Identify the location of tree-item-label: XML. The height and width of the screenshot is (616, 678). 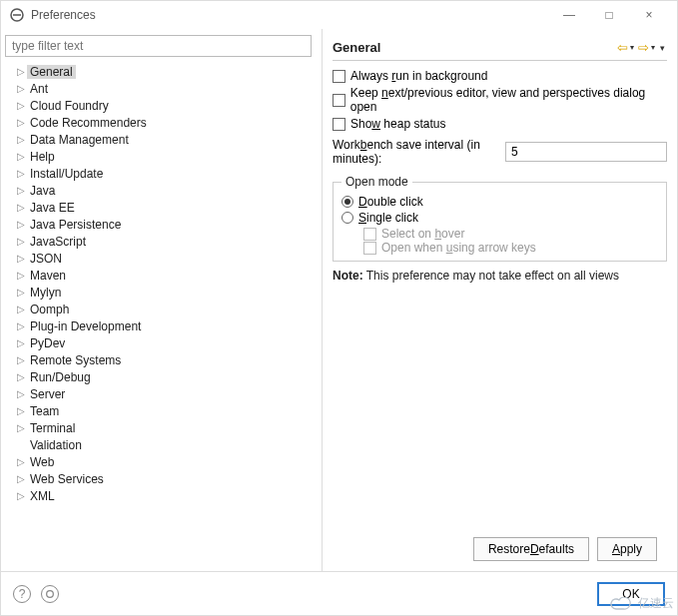
(42, 496).